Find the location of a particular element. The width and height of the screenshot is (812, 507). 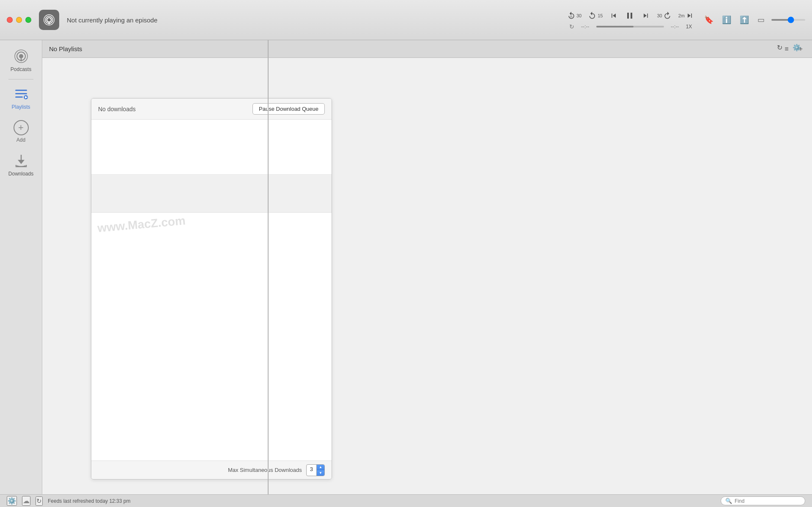

stepper-buttons: ▲ ▼ is located at coordinates (321, 470).